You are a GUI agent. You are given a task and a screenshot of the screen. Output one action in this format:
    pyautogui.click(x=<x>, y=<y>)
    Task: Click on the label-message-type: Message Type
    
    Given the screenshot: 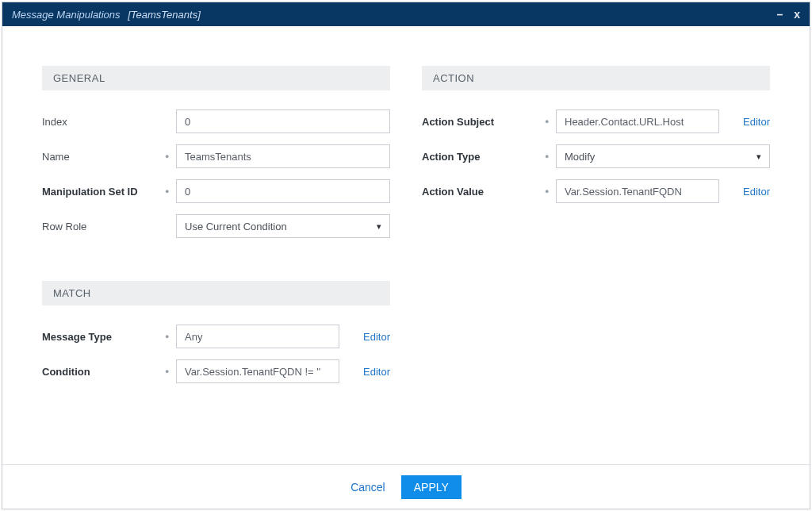 What is the action you would take?
    pyautogui.click(x=103, y=336)
    